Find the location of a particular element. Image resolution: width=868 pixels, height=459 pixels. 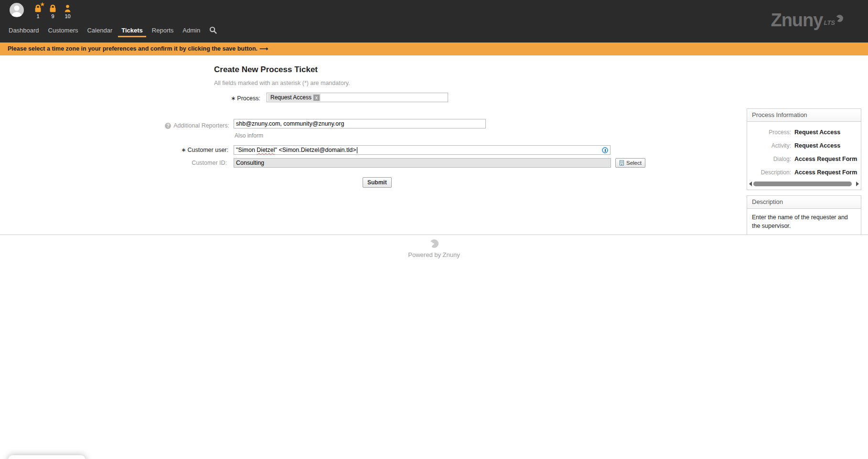

building-icon is located at coordinates (622, 163).